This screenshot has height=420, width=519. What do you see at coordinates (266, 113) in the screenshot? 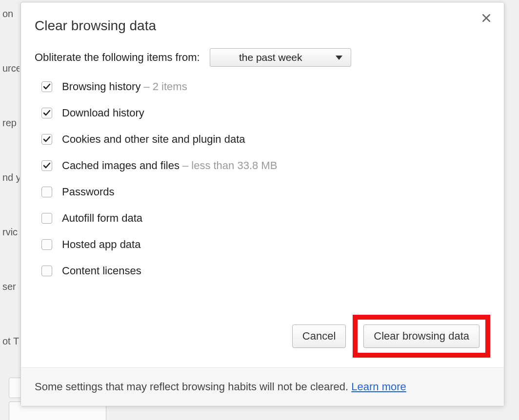
I see `option-row: Download history` at bounding box center [266, 113].